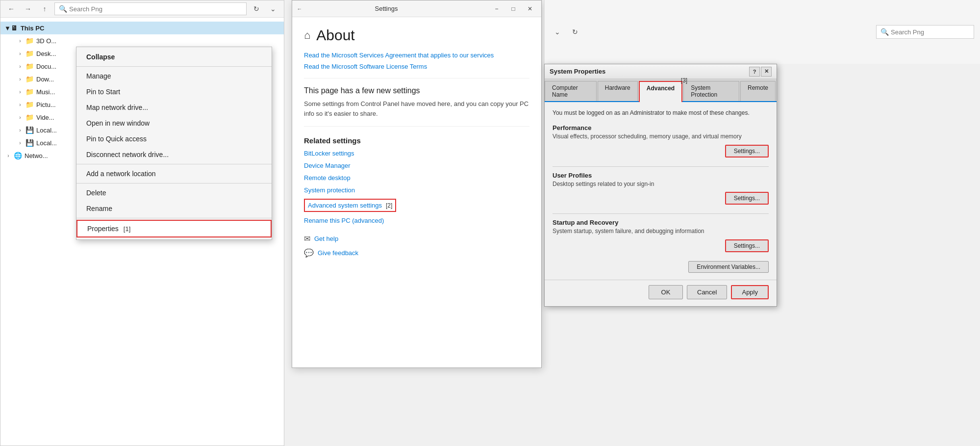 The height and width of the screenshot is (446, 980). I want to click on sp-admin-note: You must be logged on as an Administrato…, so click(661, 113).